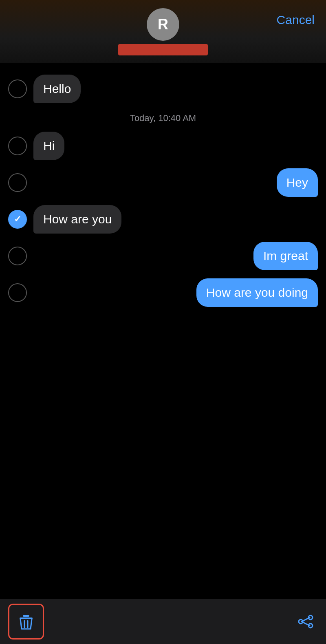  What do you see at coordinates (296, 20) in the screenshot?
I see `cancel-button: Cancel` at bounding box center [296, 20].